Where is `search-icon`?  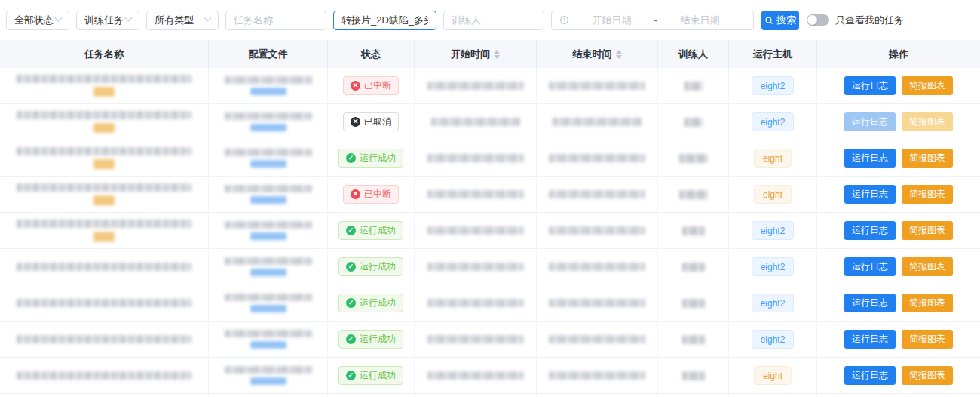
search-icon is located at coordinates (769, 20).